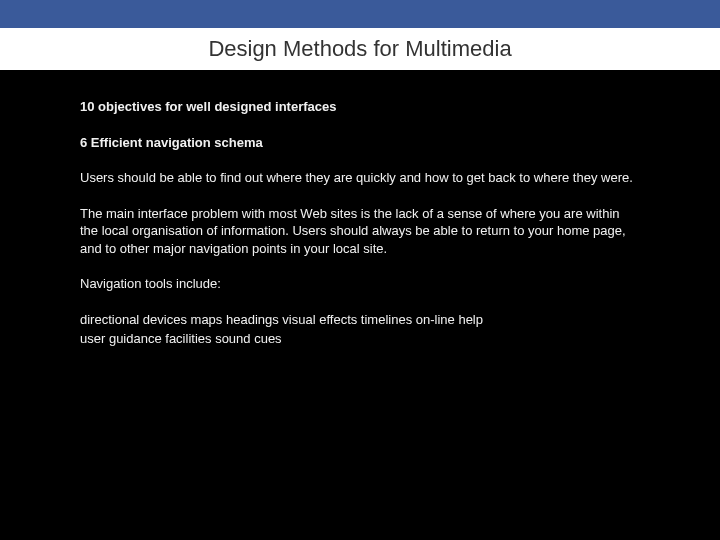  What do you see at coordinates (360, 339) in the screenshot?
I see `tools-line-2: user guidance facilities sound cues` at bounding box center [360, 339].